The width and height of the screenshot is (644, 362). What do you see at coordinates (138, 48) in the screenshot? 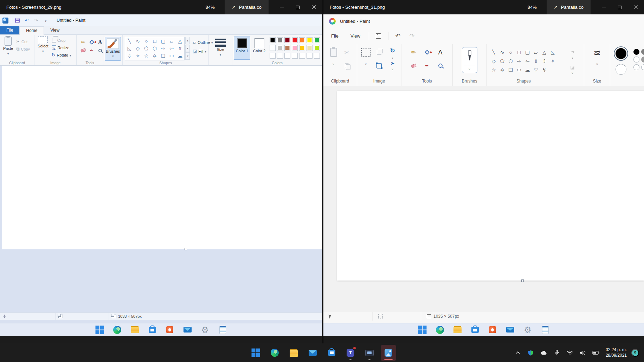
I see `shape-diamond-icon: ◇` at bounding box center [138, 48].